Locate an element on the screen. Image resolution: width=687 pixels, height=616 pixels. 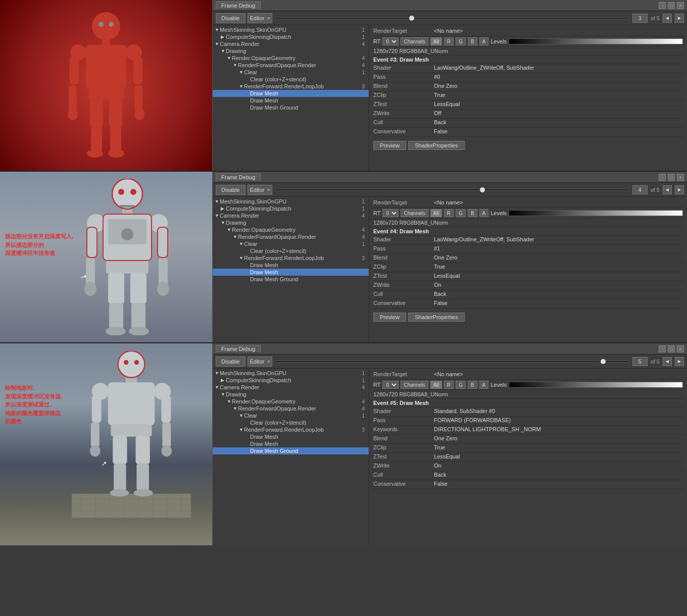
tree-item-2-0: ▼MeshSkinning.SkinOnGPU1 is located at coordinates (291, 373).